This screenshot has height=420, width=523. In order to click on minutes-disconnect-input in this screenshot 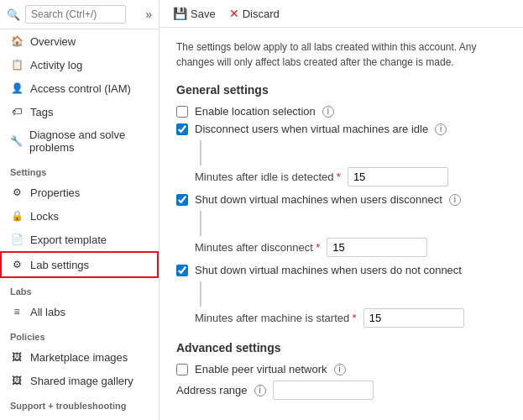, I will do `click(377, 247)`.